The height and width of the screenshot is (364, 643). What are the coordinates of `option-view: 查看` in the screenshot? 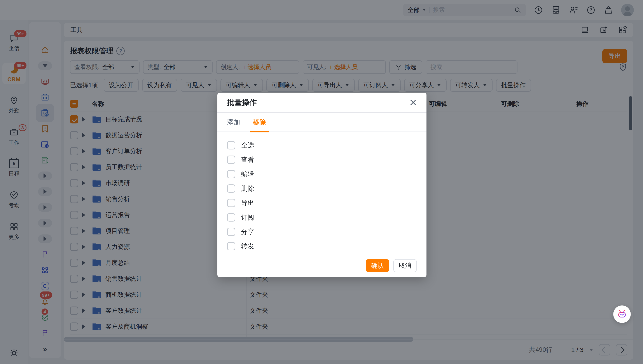 It's located at (322, 160).